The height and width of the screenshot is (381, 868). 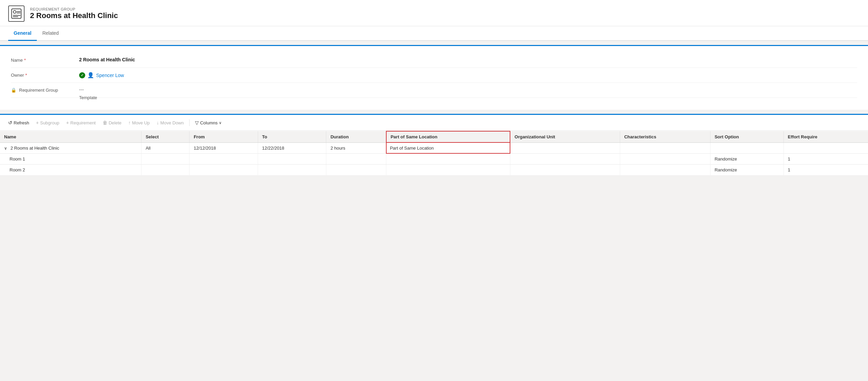 What do you see at coordinates (82, 75) in the screenshot?
I see `owner-check-icon: ✓` at bounding box center [82, 75].